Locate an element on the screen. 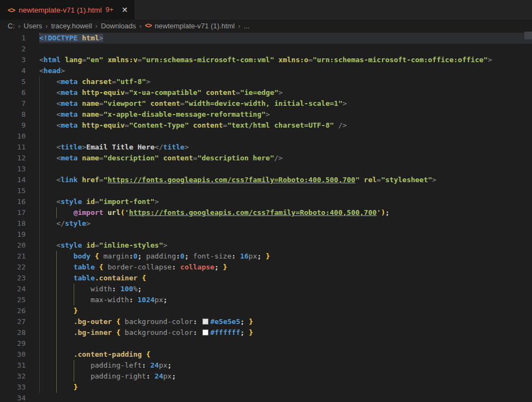 The width and height of the screenshot is (532, 402). line-number: 11 is located at coordinates (13, 147).